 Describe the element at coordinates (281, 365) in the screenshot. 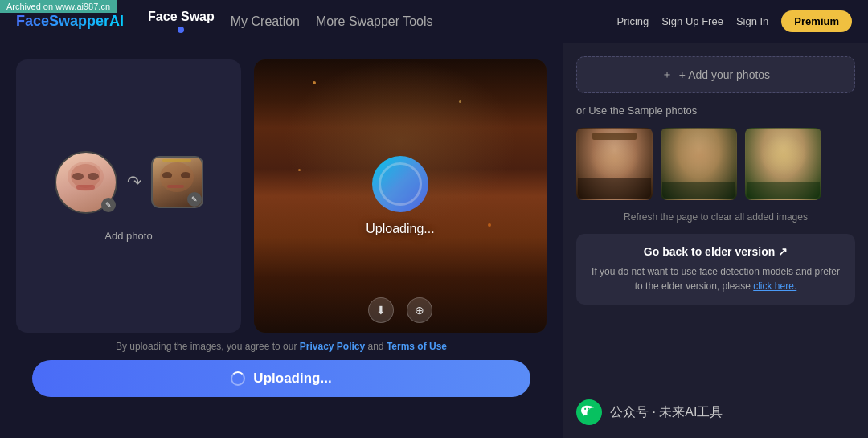

I see `bottom-bar: By uploading the images, you agree to ou…` at that location.